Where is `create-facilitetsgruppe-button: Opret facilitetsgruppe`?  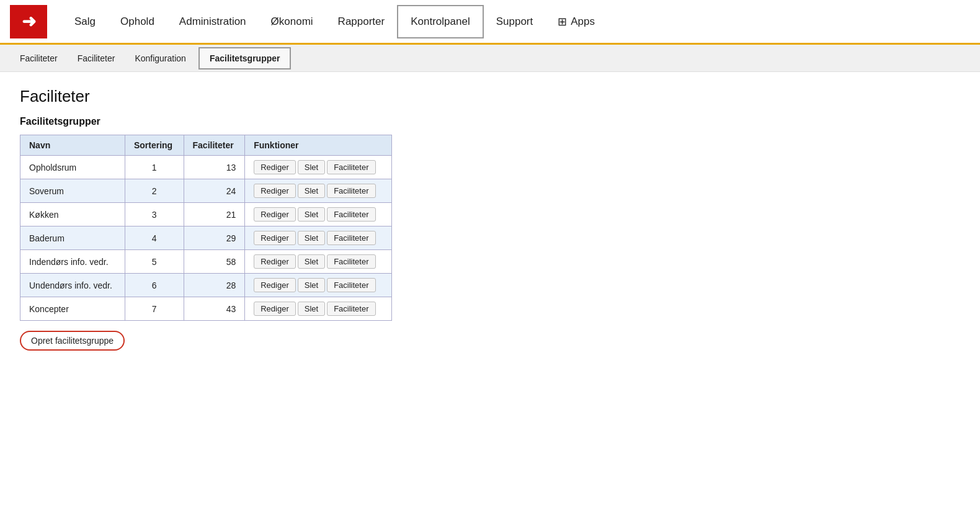
create-facilitetsgruppe-button: Opret facilitetsgruppe is located at coordinates (72, 341).